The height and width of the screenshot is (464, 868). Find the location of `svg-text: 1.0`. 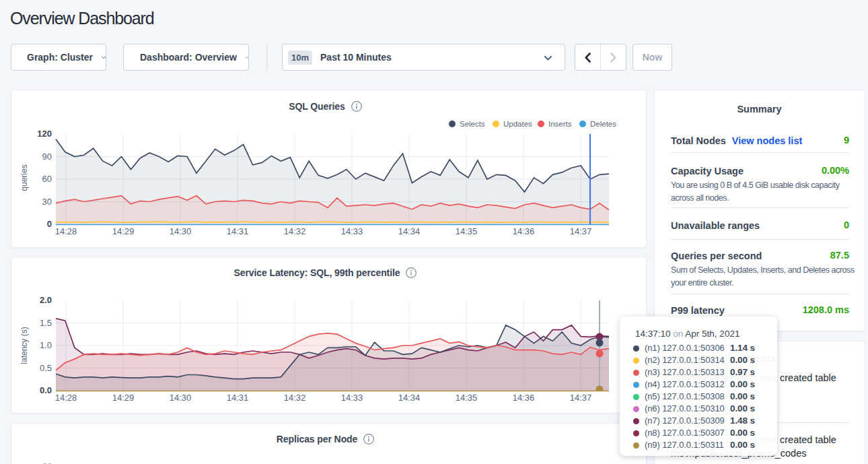

svg-text: 1.0 is located at coordinates (46, 345).